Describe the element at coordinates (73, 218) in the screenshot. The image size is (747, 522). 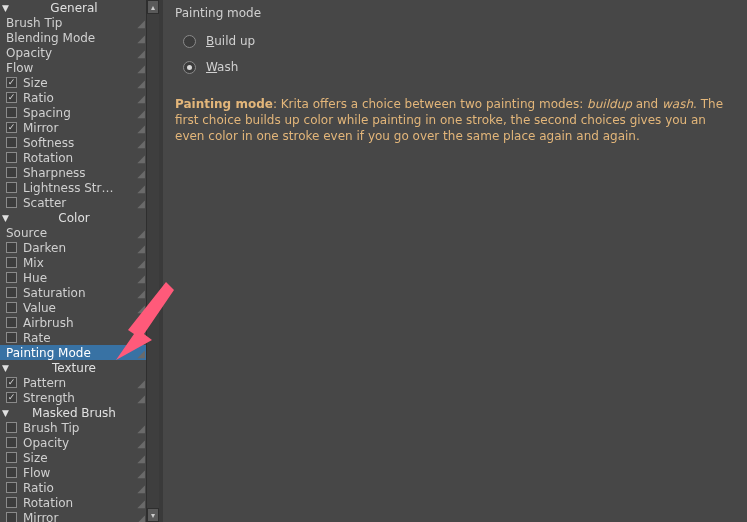
I see `section-header: ▼Color` at that location.